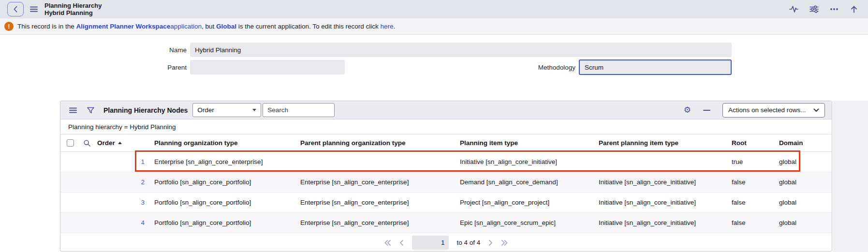  Describe the element at coordinates (150, 50) in the screenshot. I see `name-label: Name` at that location.